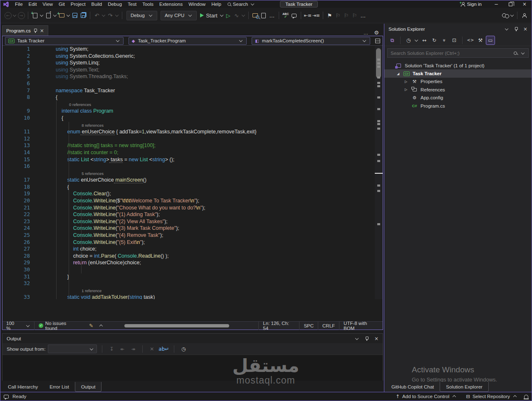 The height and width of the screenshot is (401, 532). I want to click on code-line-11: 11 enum enUserChoice { addTask=1,viewTas…, so click(188, 132).